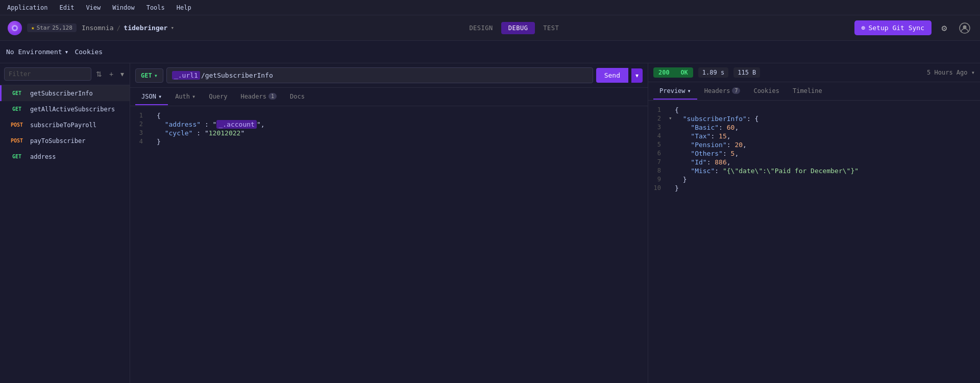  I want to click on sidebar-item-address: GET address, so click(65, 156).